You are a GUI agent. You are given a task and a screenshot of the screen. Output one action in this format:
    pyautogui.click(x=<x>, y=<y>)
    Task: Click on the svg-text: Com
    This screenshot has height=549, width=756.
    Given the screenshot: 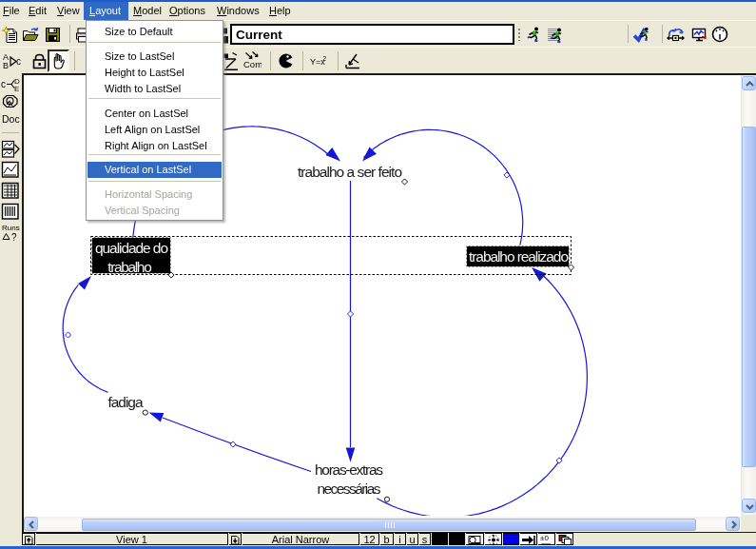 What is the action you would take?
    pyautogui.click(x=253, y=65)
    